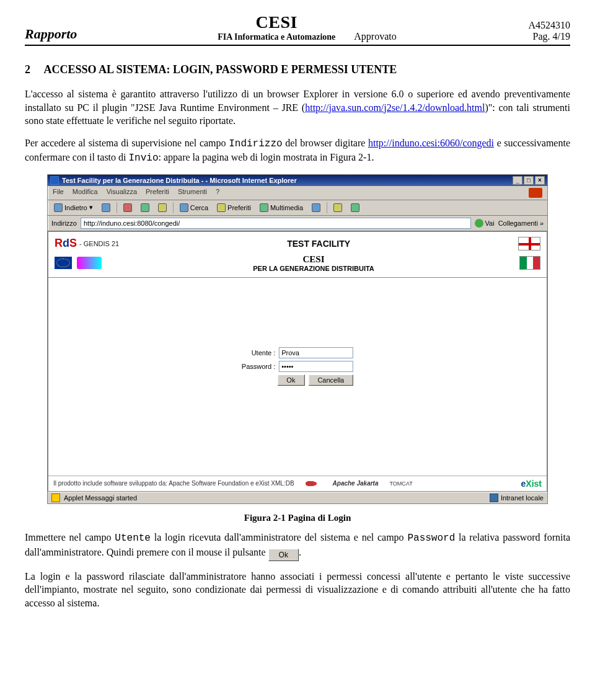 This screenshot has width=595, height=700. What do you see at coordinates (298, 69) in the screenshot?
I see `section-heading: 2 ACCESSO AL SISTEMA: LOGIN, PASSWORD E …` at bounding box center [298, 69].